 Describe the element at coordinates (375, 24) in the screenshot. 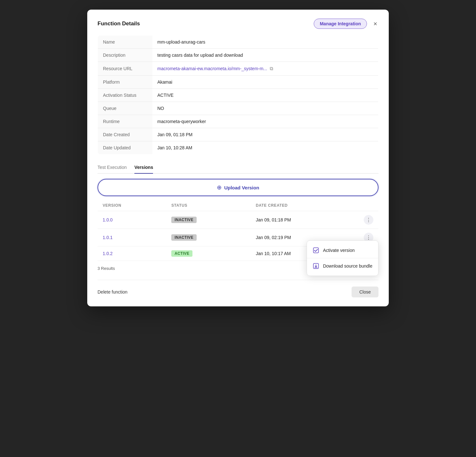

I see `close-icon-button: ×` at that location.